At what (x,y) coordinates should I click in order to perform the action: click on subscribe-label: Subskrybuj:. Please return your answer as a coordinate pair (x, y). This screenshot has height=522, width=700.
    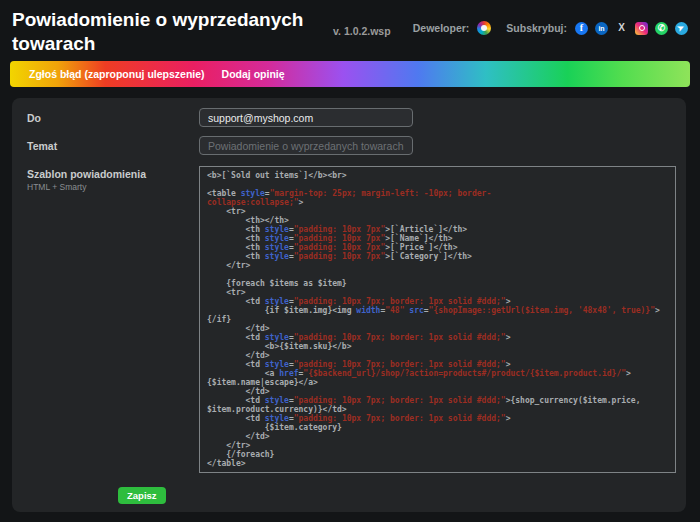
    Looking at the image, I should click on (536, 28).